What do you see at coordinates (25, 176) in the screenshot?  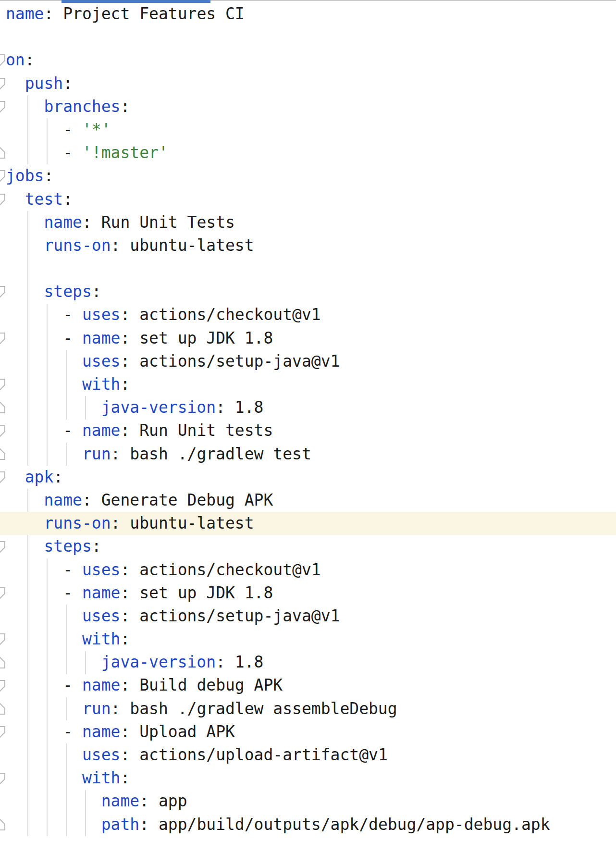 I see `yaml-key: jobs` at bounding box center [25, 176].